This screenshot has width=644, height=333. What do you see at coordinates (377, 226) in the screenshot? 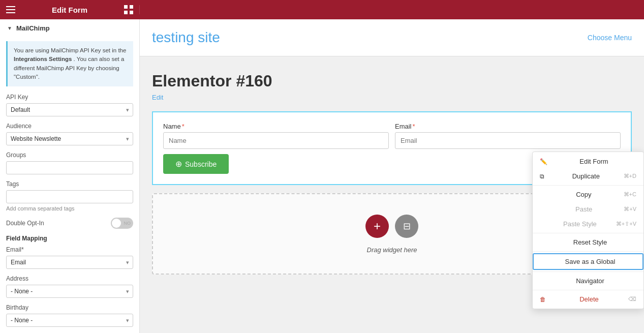
I see `add-widget-button: +` at bounding box center [377, 226].